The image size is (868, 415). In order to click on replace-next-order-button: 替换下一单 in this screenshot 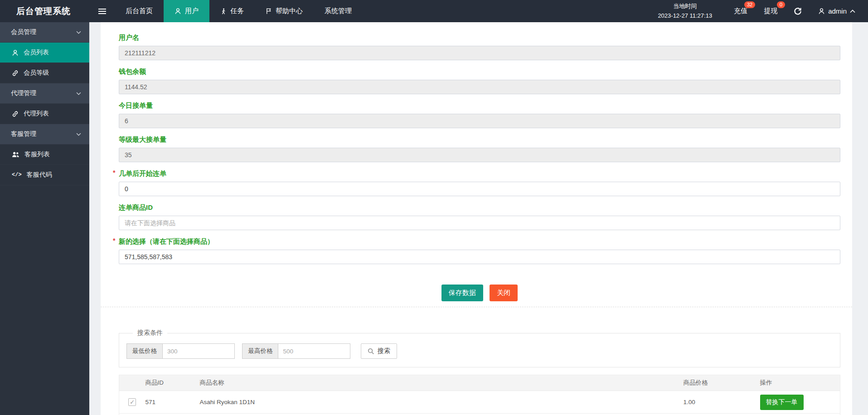, I will do `click(782, 402)`.